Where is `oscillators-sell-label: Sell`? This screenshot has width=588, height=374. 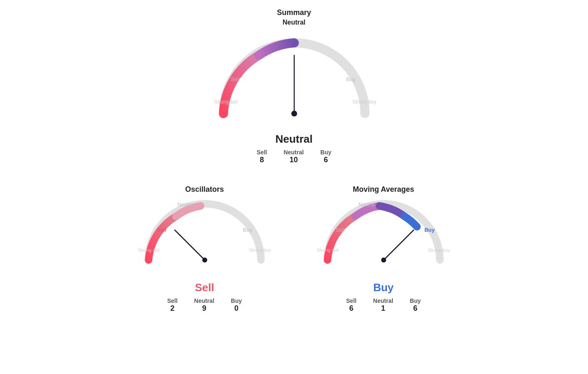 oscillators-sell-label: Sell is located at coordinates (161, 230).